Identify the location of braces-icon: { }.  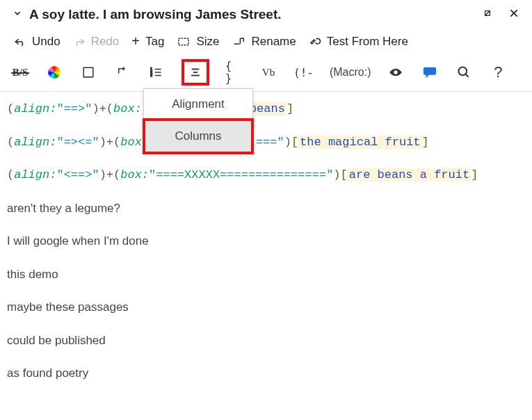
(234, 72).